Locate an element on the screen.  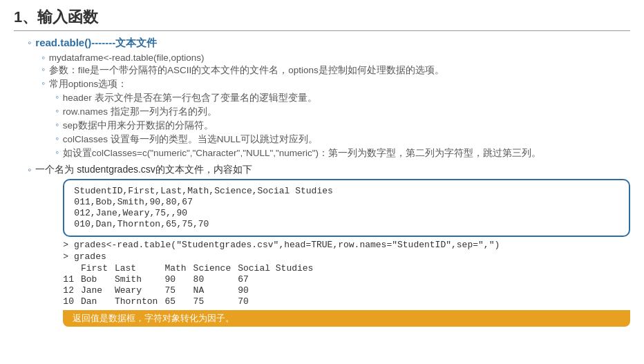
bottom-note: 返回值是数据框，字符对象转化为因子。 is located at coordinates (347, 318).